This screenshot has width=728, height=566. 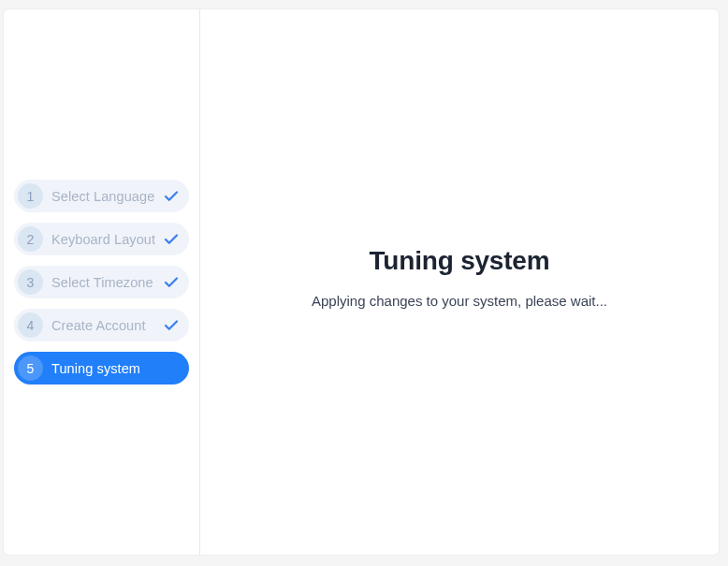 What do you see at coordinates (460, 261) in the screenshot?
I see `page-title: Tuning system` at bounding box center [460, 261].